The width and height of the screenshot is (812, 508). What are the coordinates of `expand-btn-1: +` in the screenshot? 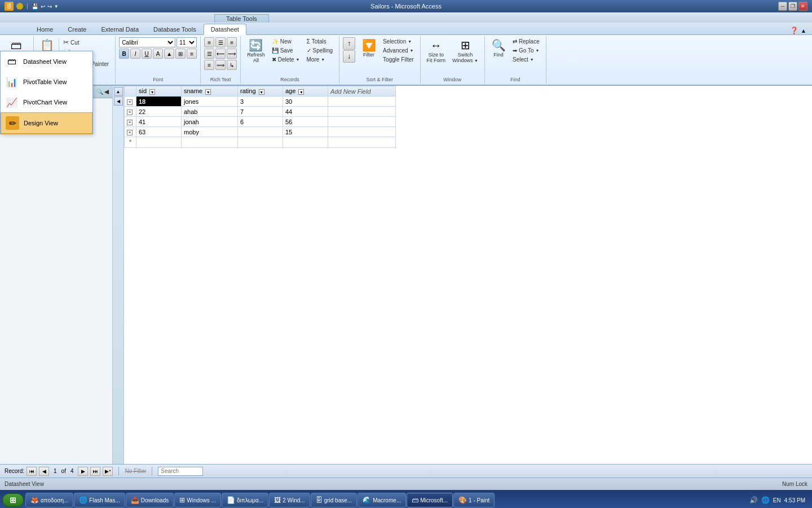 It's located at (130, 102).